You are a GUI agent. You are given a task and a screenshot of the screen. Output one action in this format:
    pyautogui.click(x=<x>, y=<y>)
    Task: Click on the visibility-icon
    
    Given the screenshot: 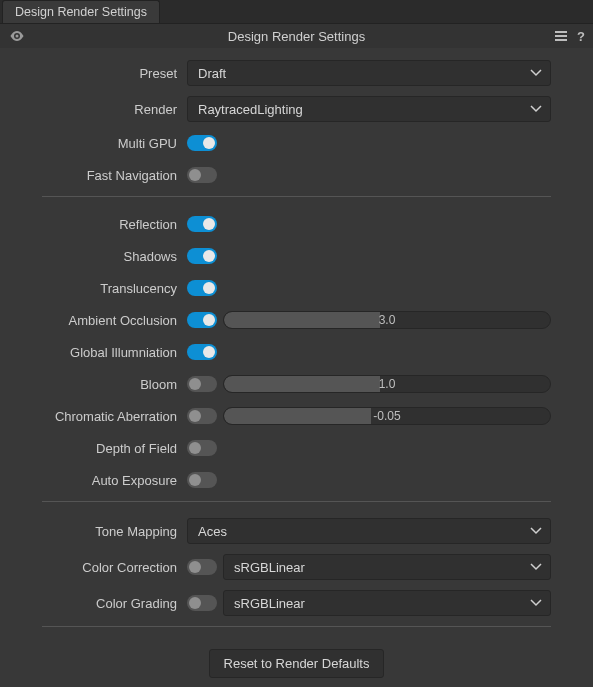 What is the action you would take?
    pyautogui.click(x=17, y=36)
    